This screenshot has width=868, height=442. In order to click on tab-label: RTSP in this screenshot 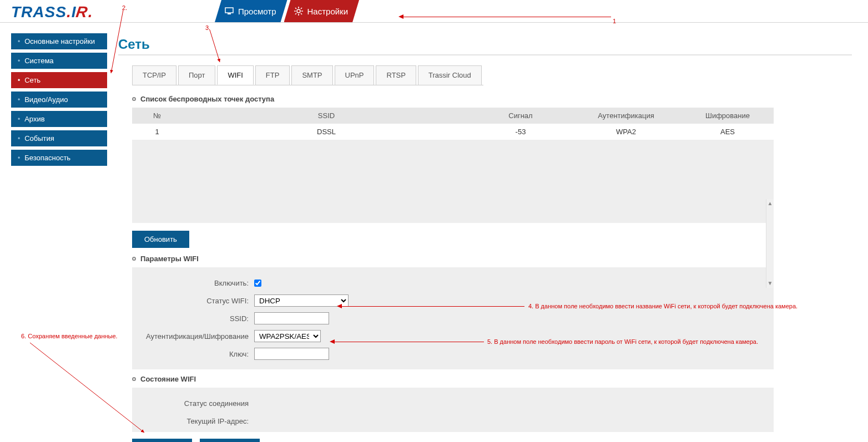, I will do `click(396, 75)`.